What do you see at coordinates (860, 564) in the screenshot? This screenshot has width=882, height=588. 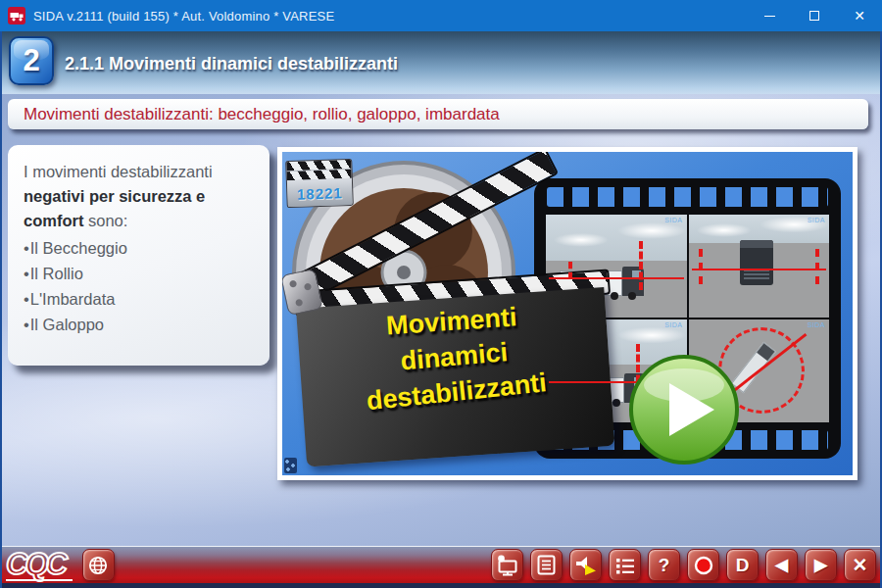 I see `exit-button: ✕` at bounding box center [860, 564].